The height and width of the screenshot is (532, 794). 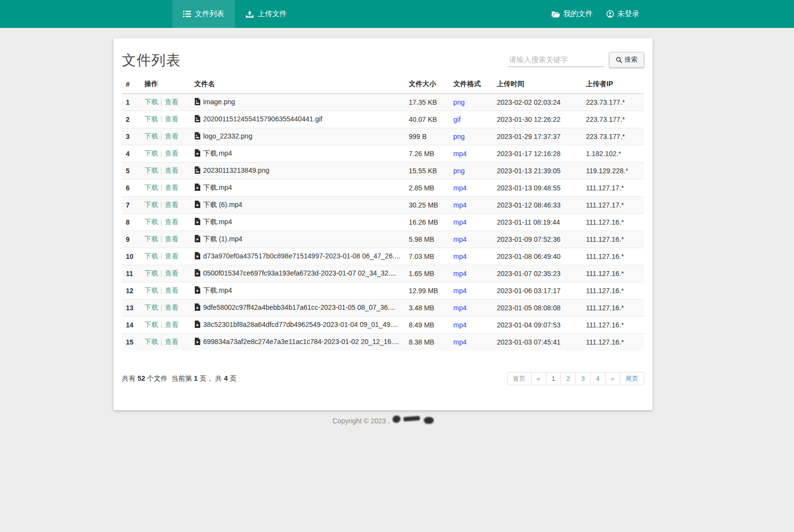 I want to click on navbar: 文件列表 上传文件 我的文件 未登录, so click(x=397, y=14).